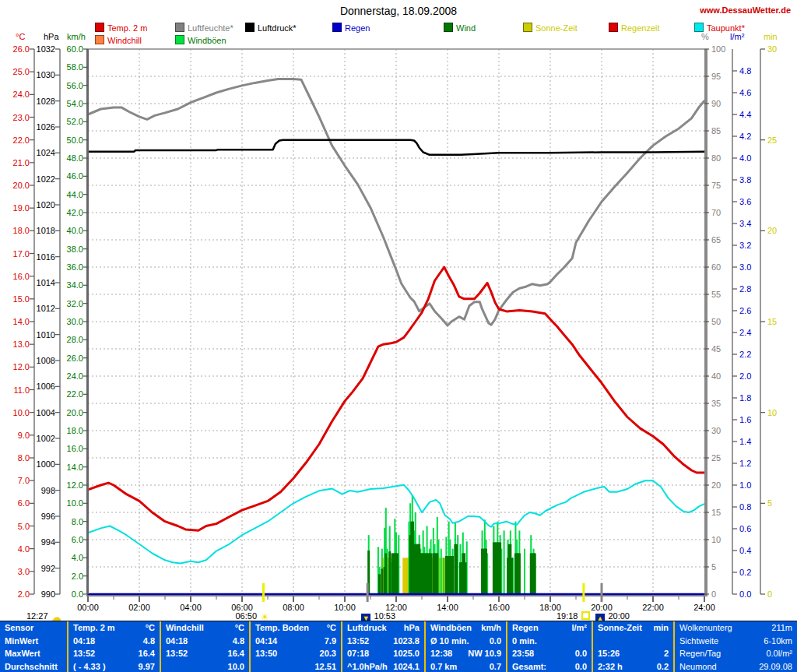 This screenshot has width=797, height=672. I want to click on rain-axis-tick-label: 3.8, so click(746, 180).